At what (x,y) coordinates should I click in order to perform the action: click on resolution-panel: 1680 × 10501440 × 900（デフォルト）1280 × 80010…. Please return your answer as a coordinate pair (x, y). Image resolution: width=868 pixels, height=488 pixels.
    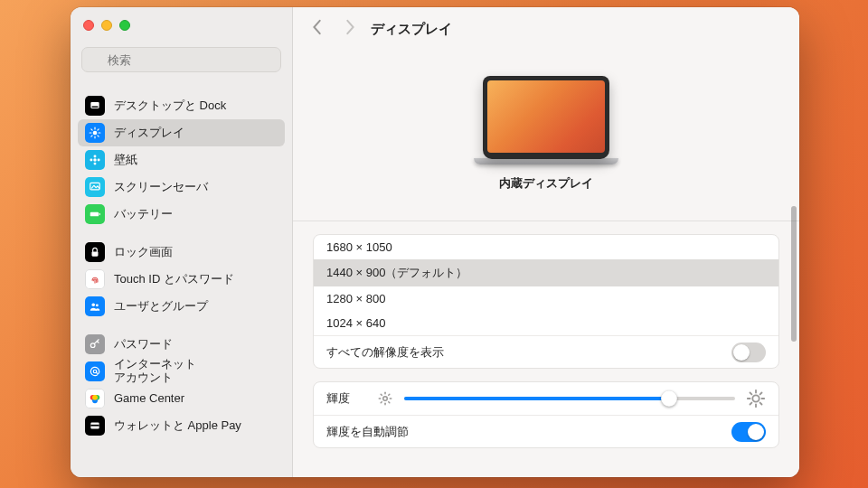
    Looking at the image, I should click on (546, 302).